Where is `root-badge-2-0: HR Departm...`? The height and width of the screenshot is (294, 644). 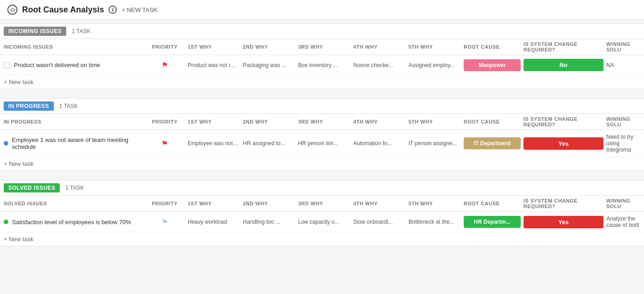
root-badge-2-0: HR Departm... is located at coordinates (492, 222).